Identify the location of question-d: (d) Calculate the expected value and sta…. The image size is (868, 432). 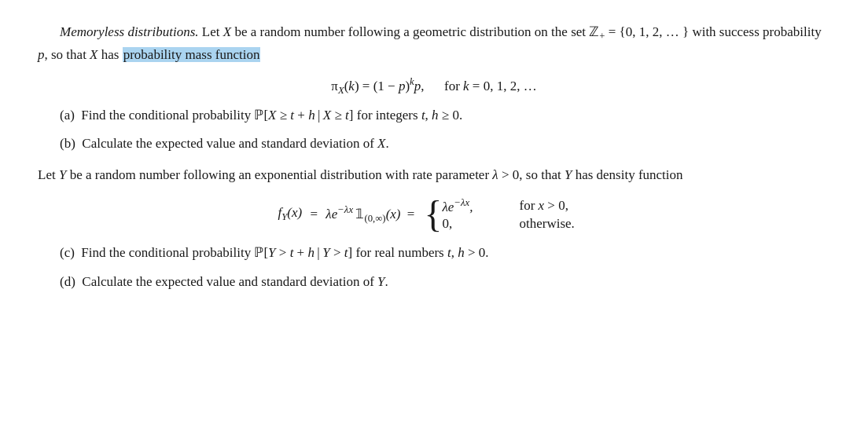
(445, 282).